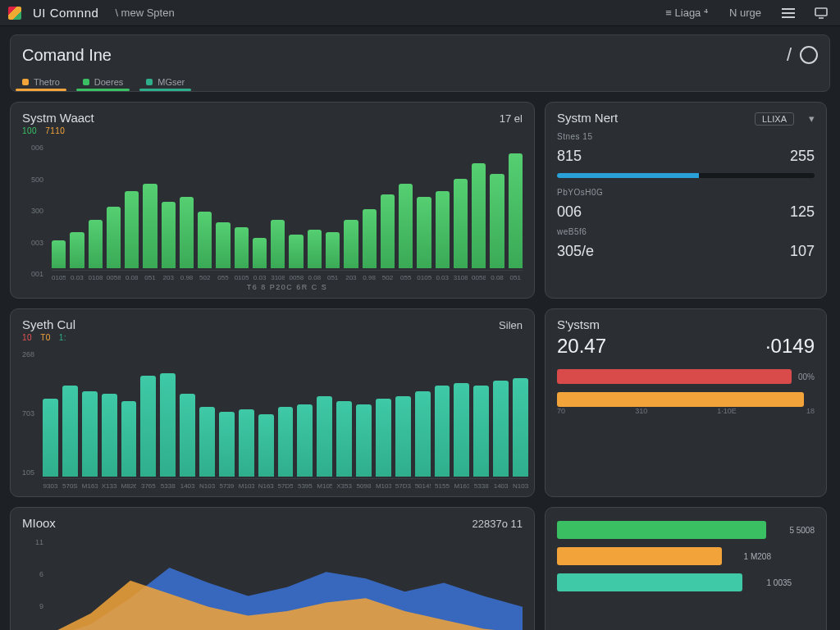 This screenshot has height=630, width=840. What do you see at coordinates (686, 556) in the screenshot?
I see `hbar-rows: 5 50081 M2081 0035` at bounding box center [686, 556].